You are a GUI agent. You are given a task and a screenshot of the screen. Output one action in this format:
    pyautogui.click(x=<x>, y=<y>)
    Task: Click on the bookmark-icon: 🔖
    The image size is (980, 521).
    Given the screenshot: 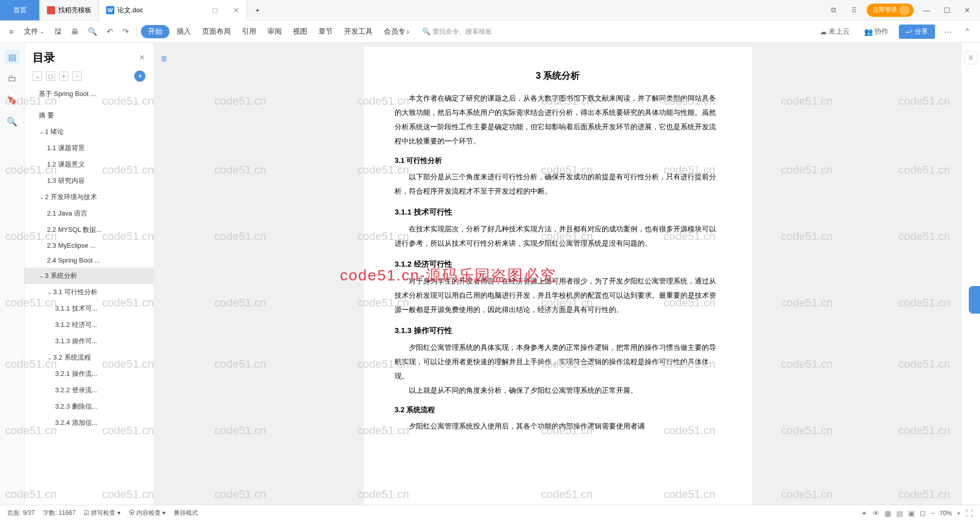 What is the action you would take?
    pyautogui.click(x=12, y=100)
    